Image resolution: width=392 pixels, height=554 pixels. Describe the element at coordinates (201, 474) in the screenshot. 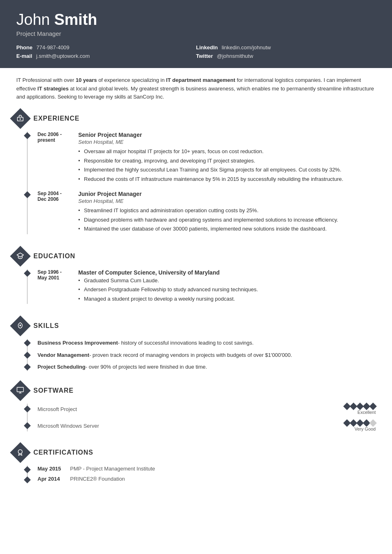

I see `certifications-list: May 2015 PMP - Project Management Instit…` at that location.